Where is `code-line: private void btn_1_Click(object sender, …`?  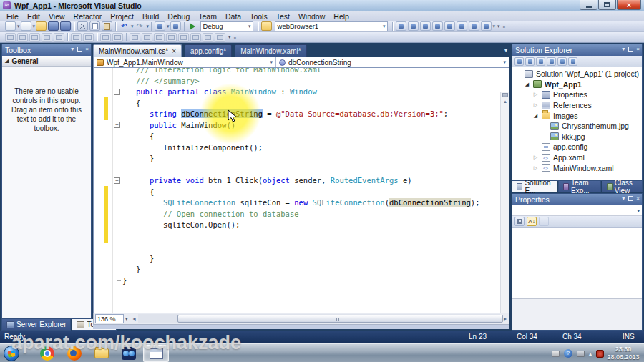
code-line: private void btn_1_Click(object sender, … is located at coordinates (311, 181).